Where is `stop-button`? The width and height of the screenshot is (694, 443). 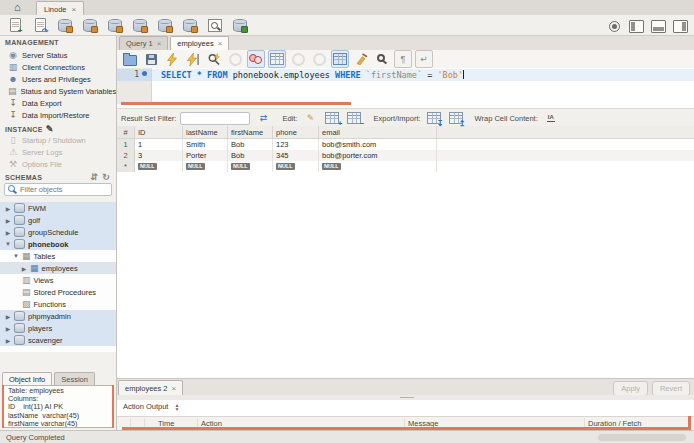
stop-button is located at coordinates (235, 59).